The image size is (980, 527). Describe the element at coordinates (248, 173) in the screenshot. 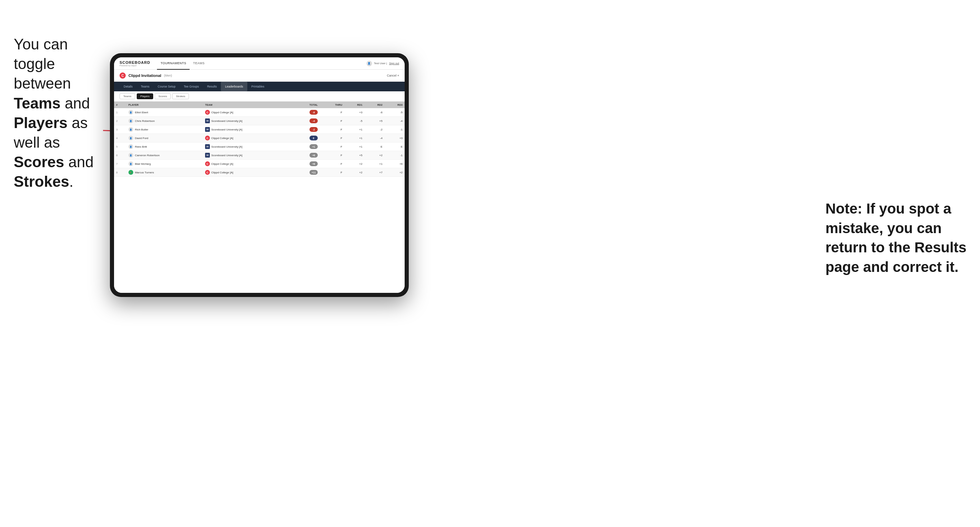

I see `cell-team: C Clippd College [A]` at that location.